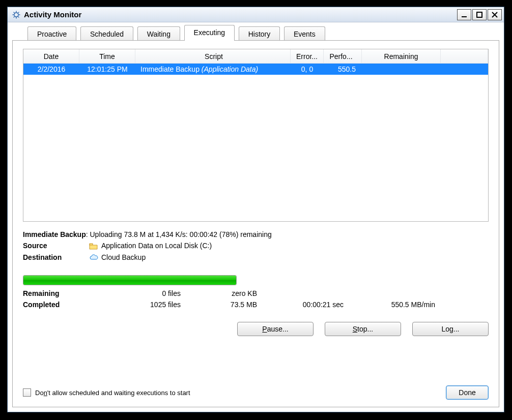  What do you see at coordinates (107, 69) in the screenshot?
I see `cell-time: 12:01:25 PM` at bounding box center [107, 69].